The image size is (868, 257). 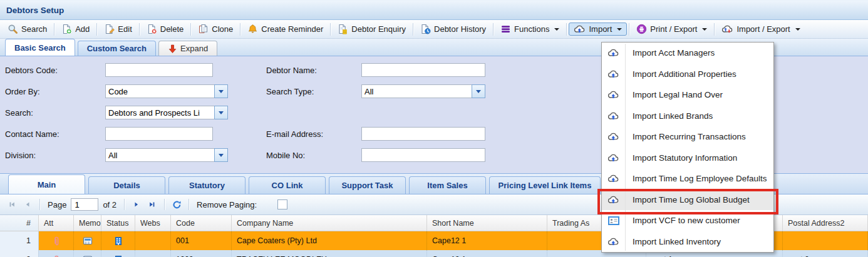 What do you see at coordinates (40, 48) in the screenshot?
I see `tab-label: Basic Search` at bounding box center [40, 48].